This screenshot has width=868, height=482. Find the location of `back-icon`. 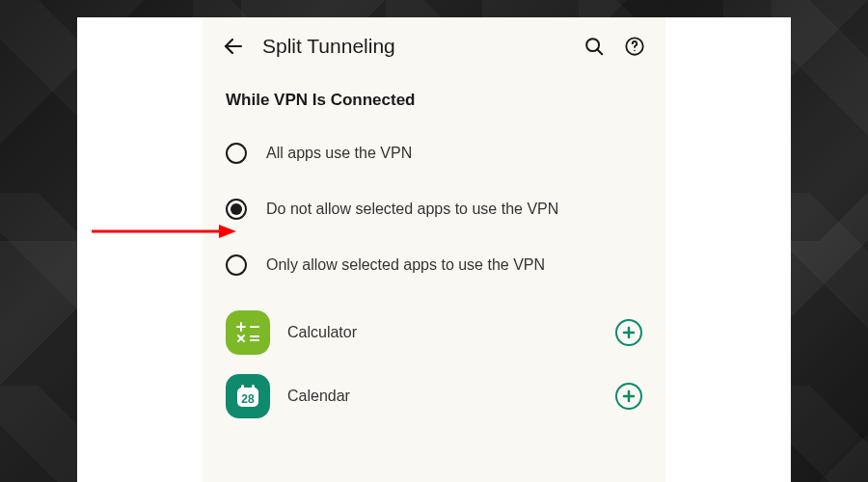

back-icon is located at coordinates (233, 46).